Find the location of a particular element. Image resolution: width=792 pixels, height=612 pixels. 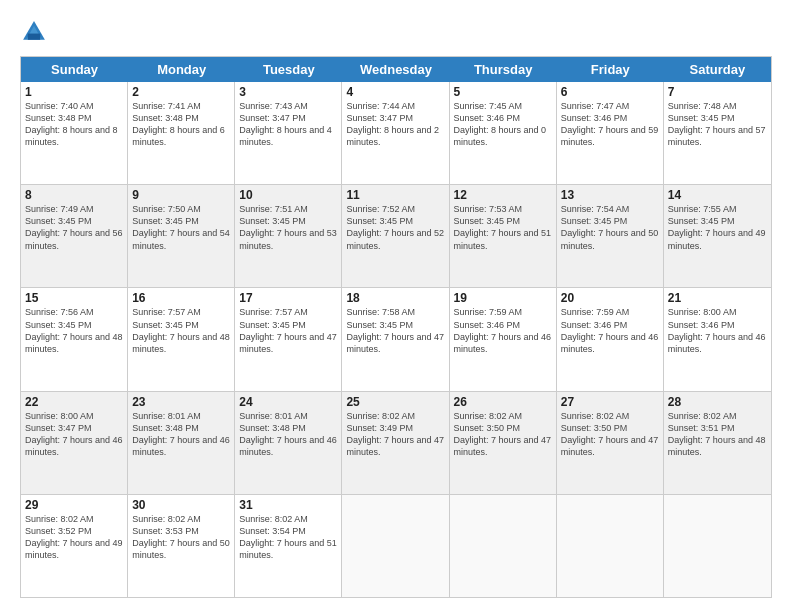

calendar-day-cell: 3Sunrise: 7:43 AMSunset: 3:47 PMDaylight… is located at coordinates (288, 133).